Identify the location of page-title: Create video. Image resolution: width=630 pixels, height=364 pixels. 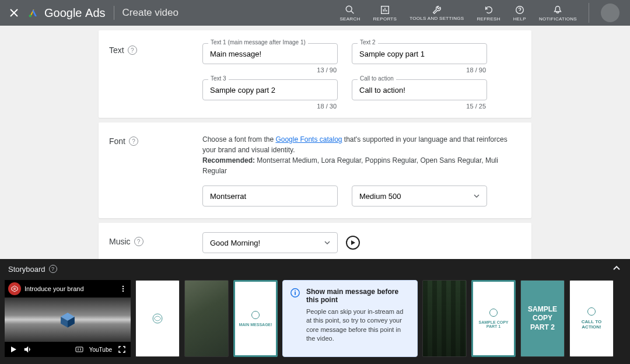
(150, 13).